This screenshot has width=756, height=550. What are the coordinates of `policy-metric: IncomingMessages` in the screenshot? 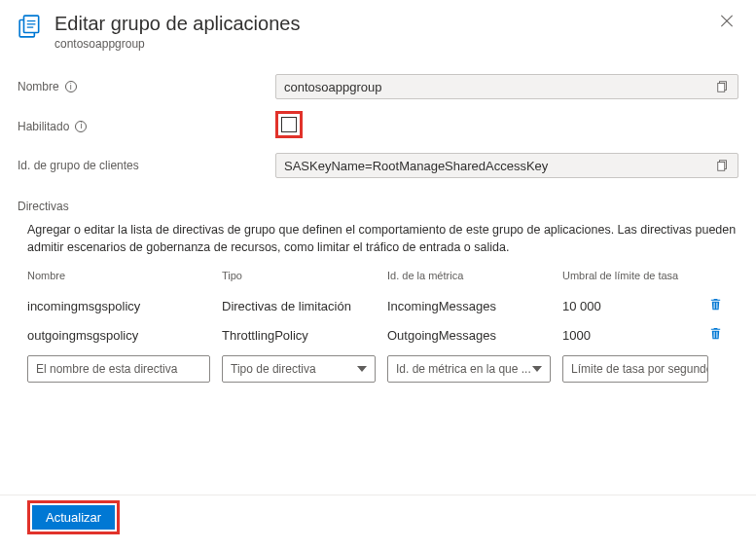 It's located at (475, 306).